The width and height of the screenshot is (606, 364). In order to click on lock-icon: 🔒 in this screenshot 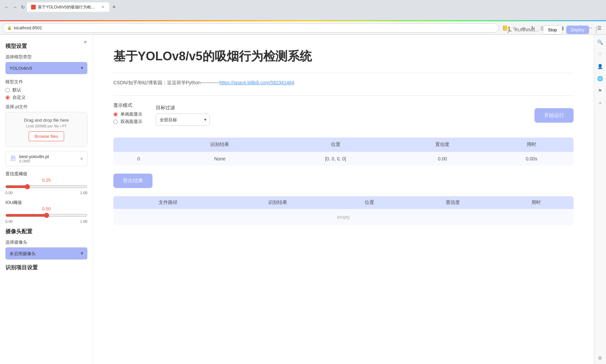, I will do `click(9, 28)`.